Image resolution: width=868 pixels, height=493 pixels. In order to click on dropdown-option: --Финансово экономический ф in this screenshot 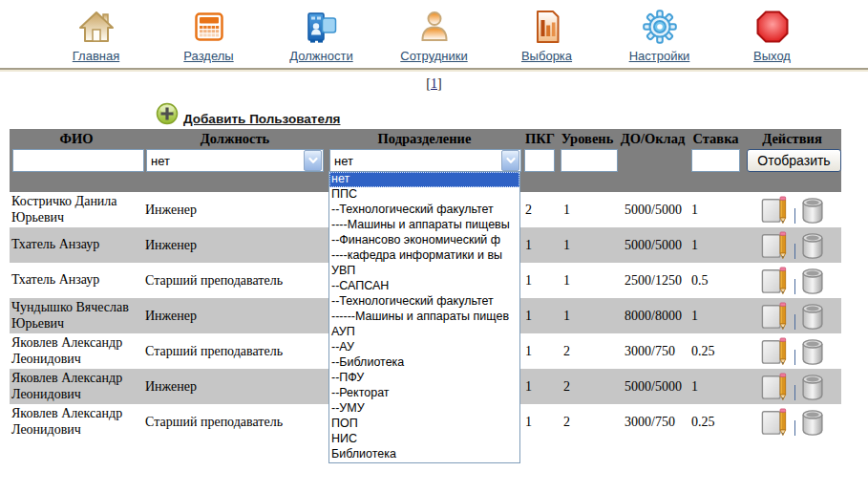, I will do `click(424, 241)`.